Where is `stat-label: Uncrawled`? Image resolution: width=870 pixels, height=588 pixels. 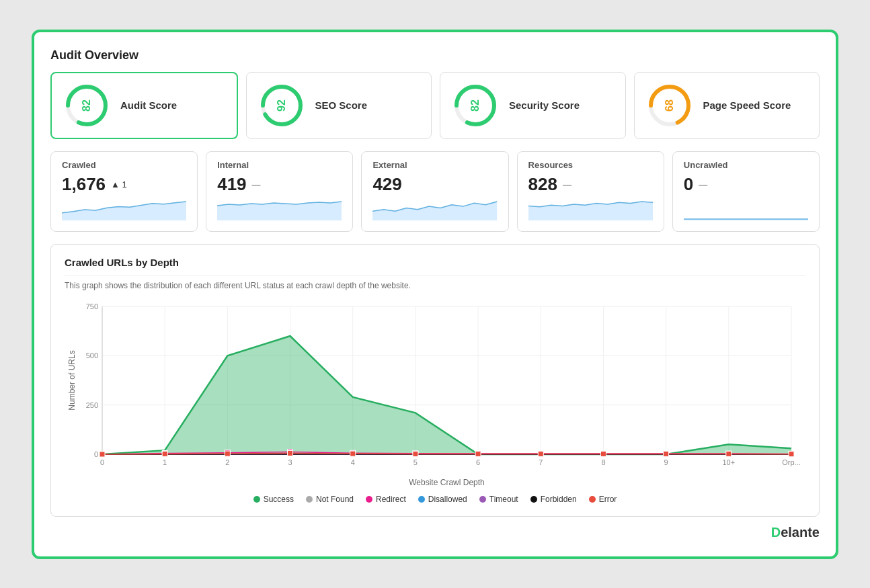
stat-label: Uncrawled is located at coordinates (746, 165).